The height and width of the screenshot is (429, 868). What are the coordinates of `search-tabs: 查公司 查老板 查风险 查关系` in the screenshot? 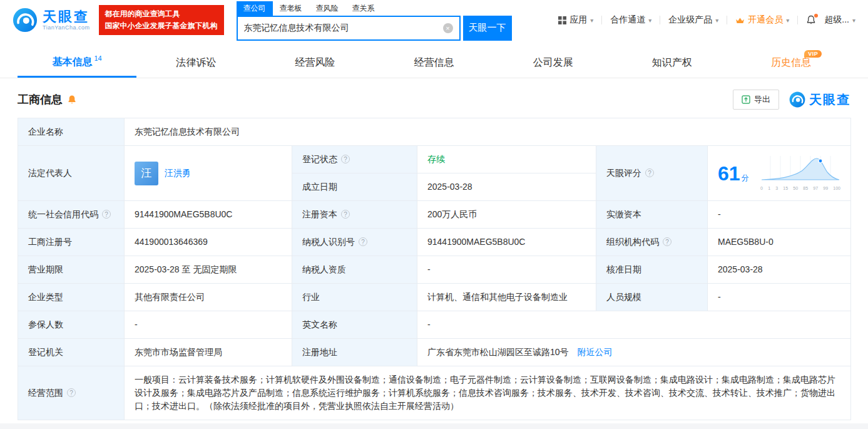 It's located at (374, 8).